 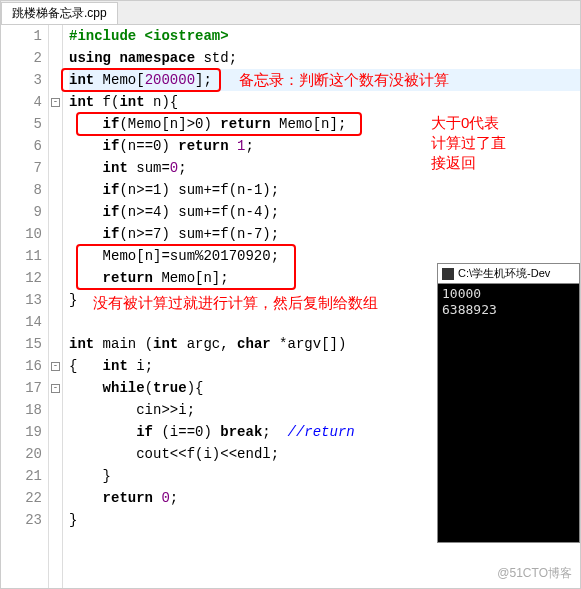 What do you see at coordinates (22, 520) in the screenshot?
I see `line-number: 23` at bounding box center [22, 520].